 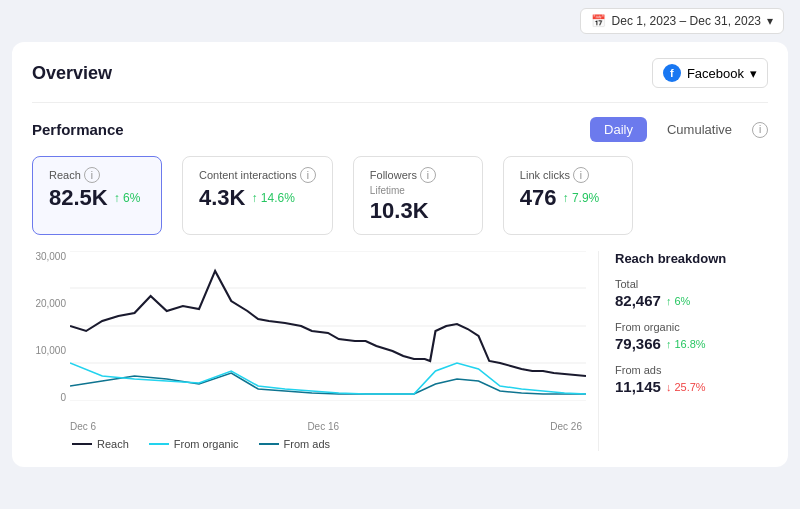 What do you see at coordinates (159, 444) in the screenshot?
I see `legend-organic-line` at bounding box center [159, 444].